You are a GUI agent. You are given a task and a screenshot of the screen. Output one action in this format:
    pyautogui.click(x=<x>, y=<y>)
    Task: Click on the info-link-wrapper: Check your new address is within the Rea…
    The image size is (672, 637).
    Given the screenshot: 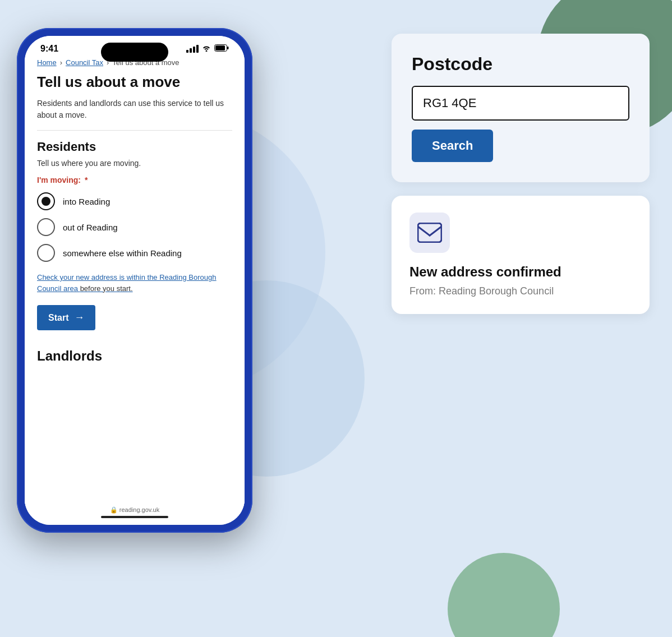 What is the action you would take?
    pyautogui.click(x=135, y=283)
    